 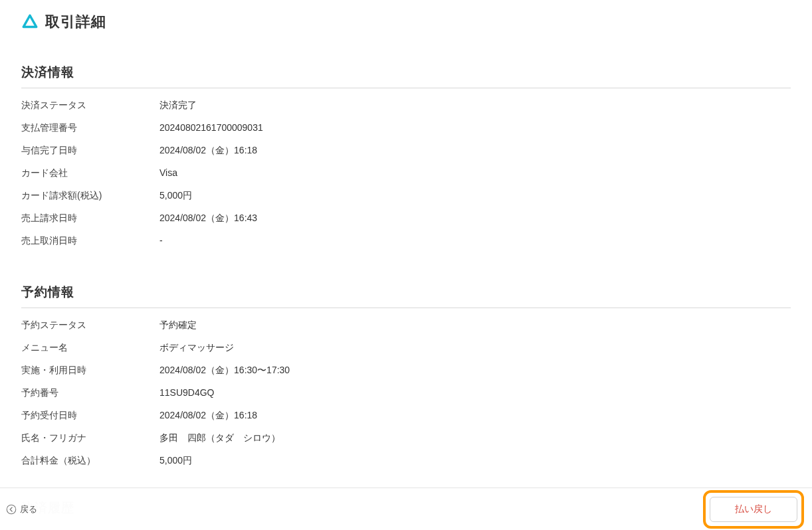 I want to click on table-row: 予約受付日時 2024/08/02（金）16:18, so click(x=406, y=415).